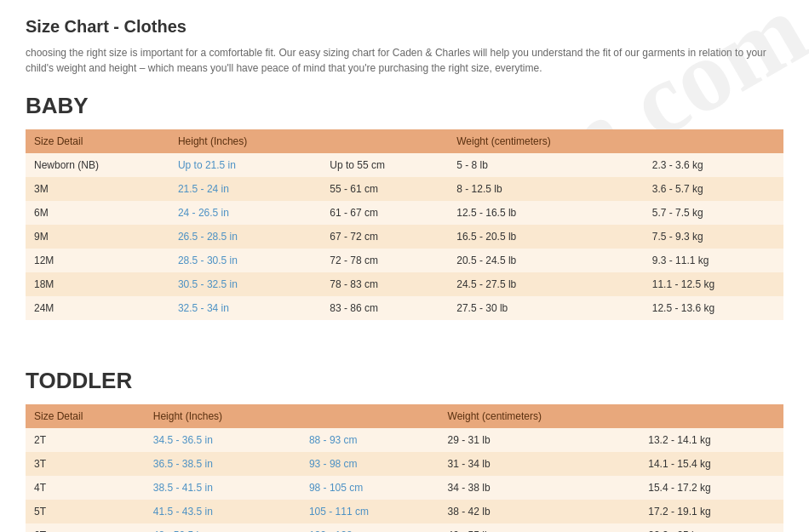  I want to click on baby-cell: 20.5 - 24.5 lb, so click(546, 260).